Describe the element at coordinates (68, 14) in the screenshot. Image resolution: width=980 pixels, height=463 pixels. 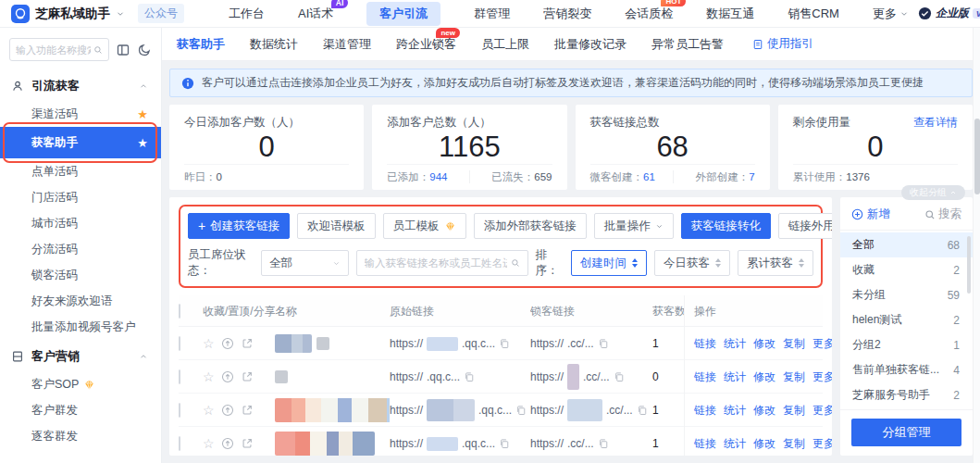
I see `brand: 芝麻私域助手` at that location.